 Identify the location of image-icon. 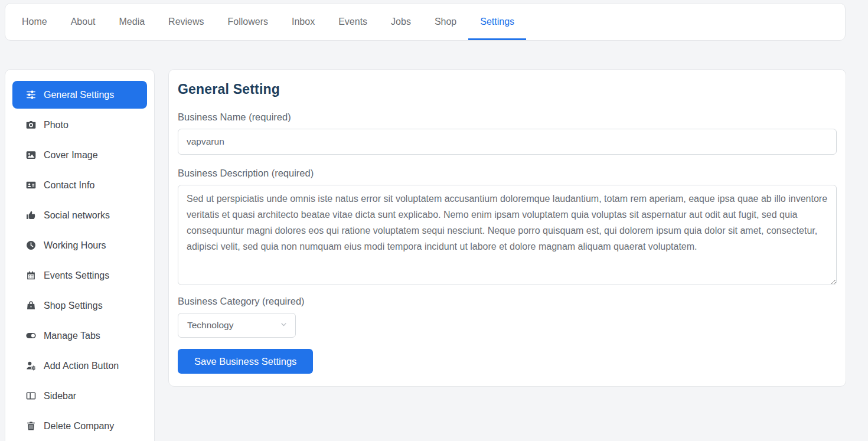
(31, 155).